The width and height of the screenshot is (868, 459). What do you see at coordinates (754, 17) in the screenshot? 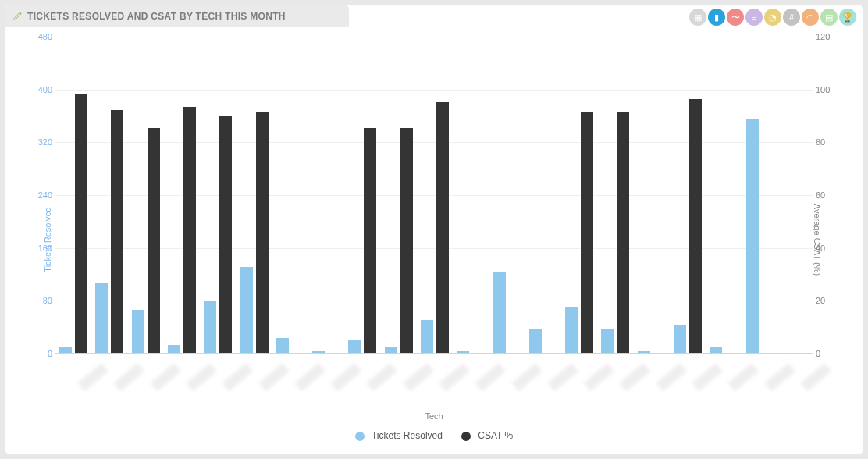
I see `stacked-bar-icon: ≡` at bounding box center [754, 17].